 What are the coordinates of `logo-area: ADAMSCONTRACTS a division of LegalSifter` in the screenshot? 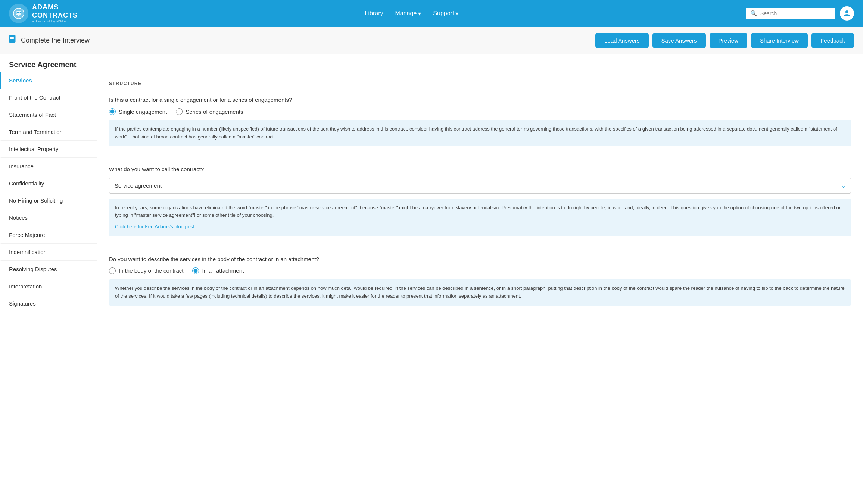 It's located at (43, 13).